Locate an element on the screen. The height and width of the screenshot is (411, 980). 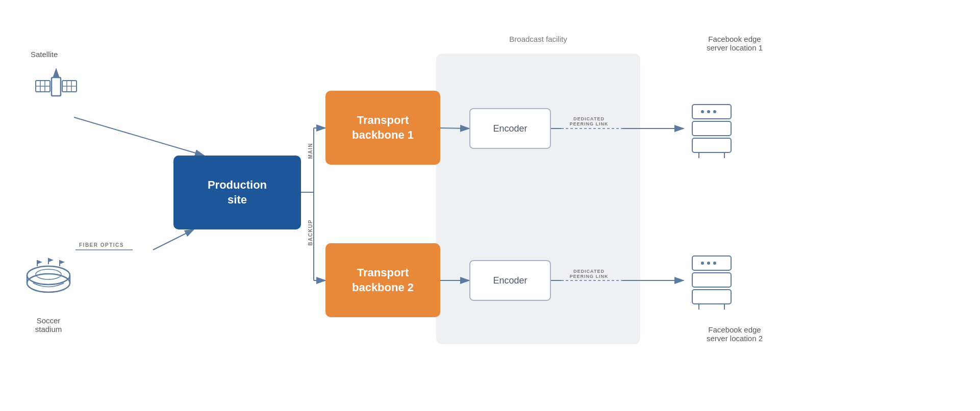
satellite-label: Satellite is located at coordinates (44, 54).